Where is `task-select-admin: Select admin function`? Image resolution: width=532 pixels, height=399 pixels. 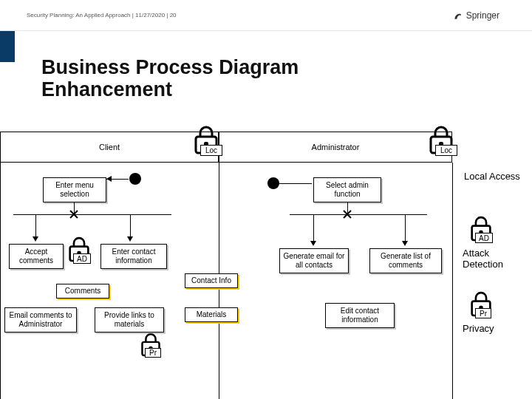 task-select-admin: Select admin function is located at coordinates (347, 190).